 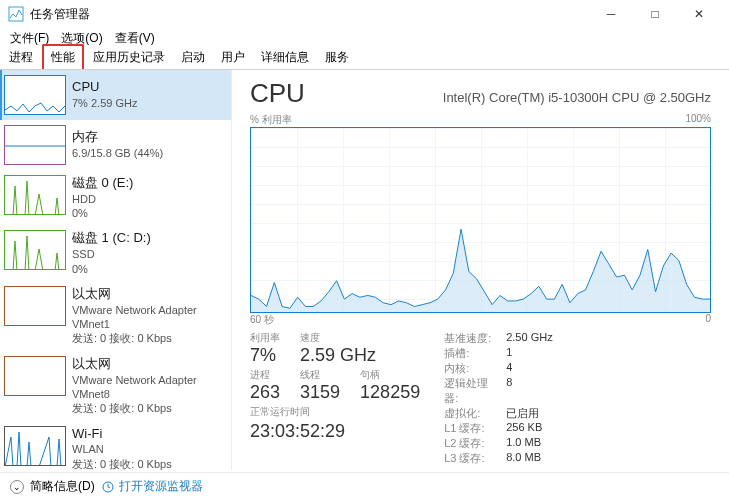 What do you see at coordinates (148, 388) in the screenshot?
I see `item-line1: VMware Network Adapter VMnet8` at bounding box center [148, 388].